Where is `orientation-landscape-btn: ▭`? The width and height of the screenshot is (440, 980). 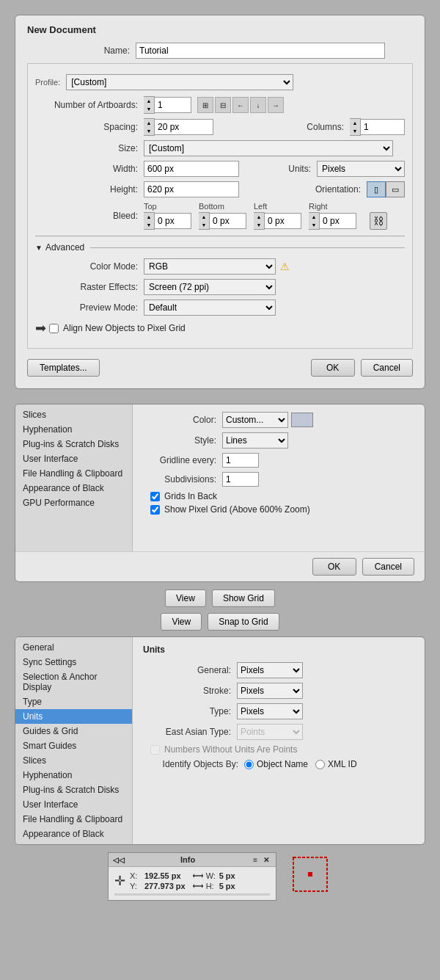 orientation-landscape-btn: ▭ is located at coordinates (395, 189).